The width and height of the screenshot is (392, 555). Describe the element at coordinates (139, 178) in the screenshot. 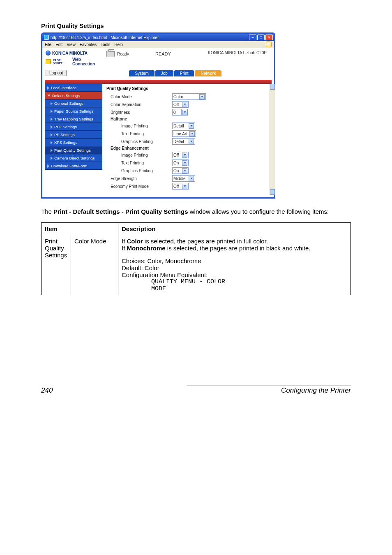

I see `label-edge-strength: Edge Strength` at that location.